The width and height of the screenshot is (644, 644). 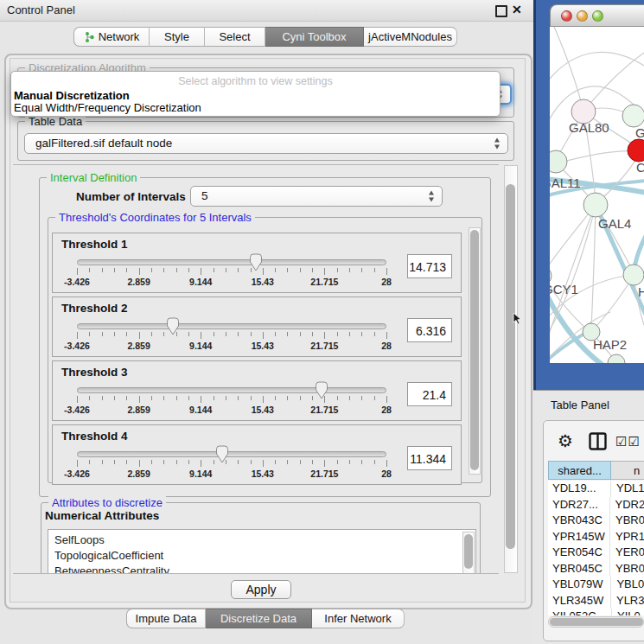 What do you see at coordinates (510, 367) in the screenshot?
I see `settings-scrollbar-thumb` at bounding box center [510, 367].